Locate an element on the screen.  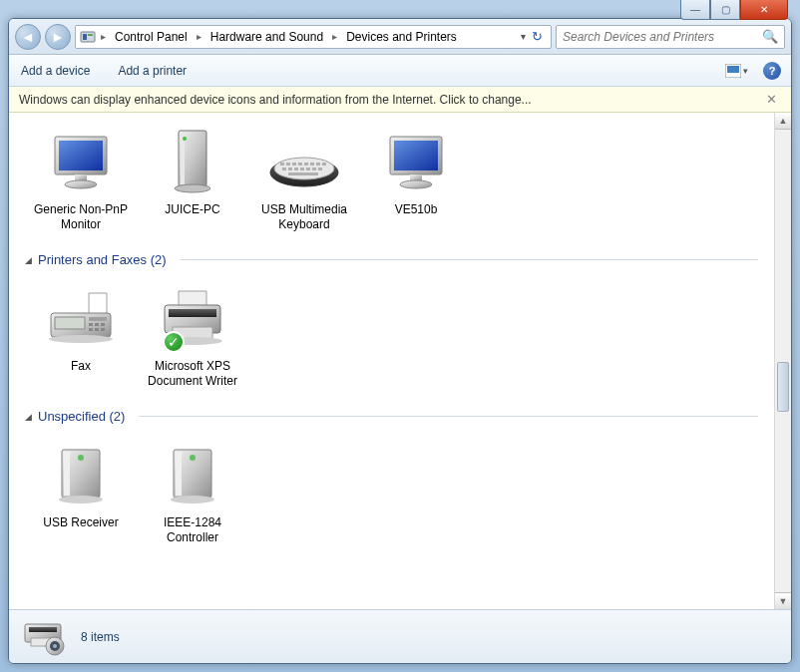
view-options-button: ▾ is located at coordinates (736, 71).